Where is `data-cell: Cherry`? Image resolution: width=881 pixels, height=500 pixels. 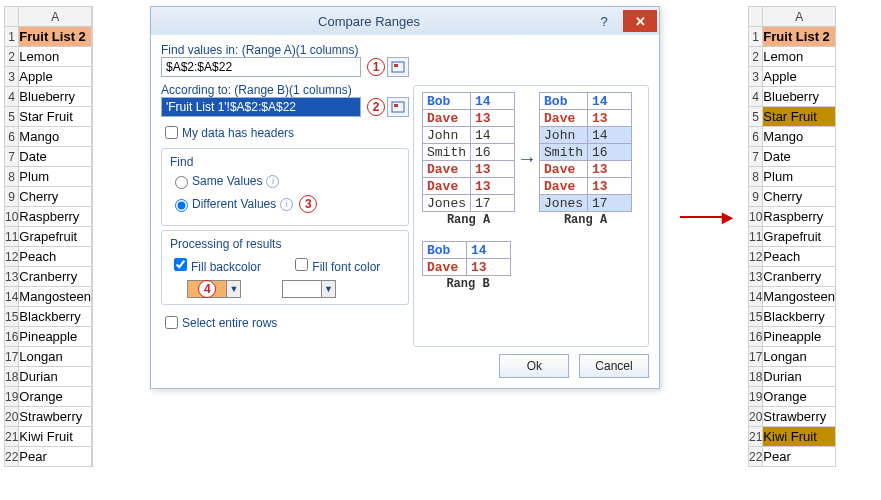 data-cell: Cherry is located at coordinates (800, 197).